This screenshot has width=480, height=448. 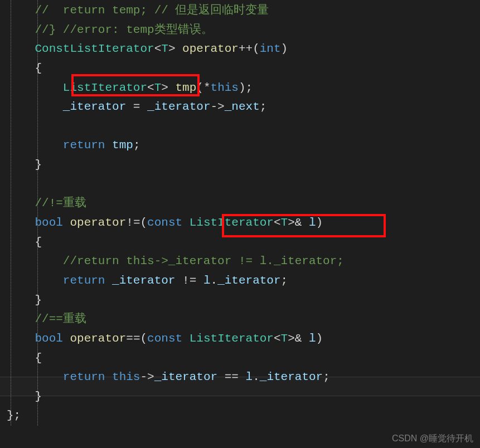 I want to click on code-line: _iterator = _iterator->_next;, so click(x=243, y=107).